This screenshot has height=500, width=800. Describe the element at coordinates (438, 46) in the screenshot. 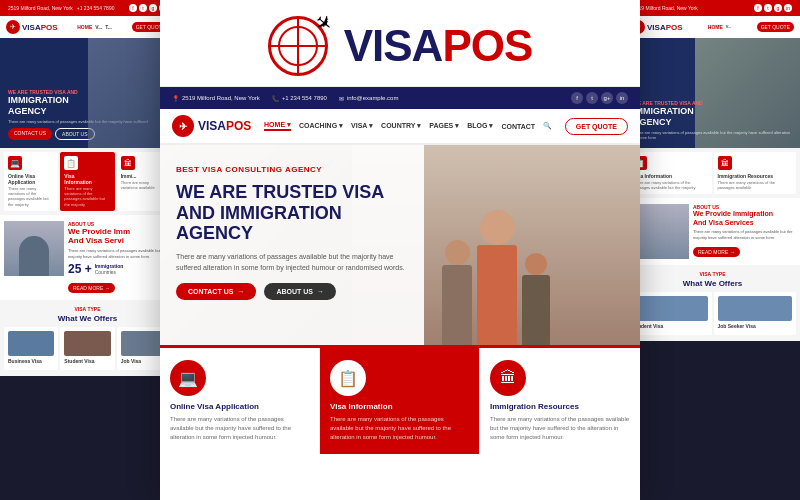

I see `big-logo-text: VISA POS` at that location.